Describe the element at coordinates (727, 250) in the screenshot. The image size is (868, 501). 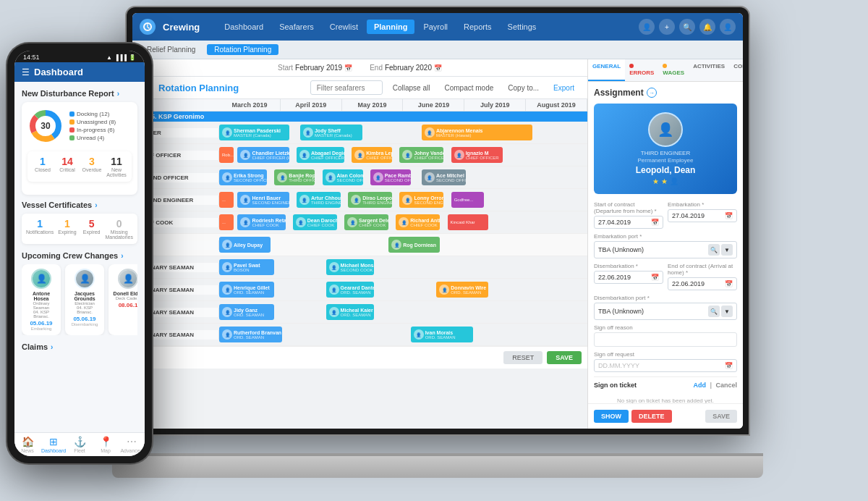
I see `port-chevron-icon: ▼` at that location.